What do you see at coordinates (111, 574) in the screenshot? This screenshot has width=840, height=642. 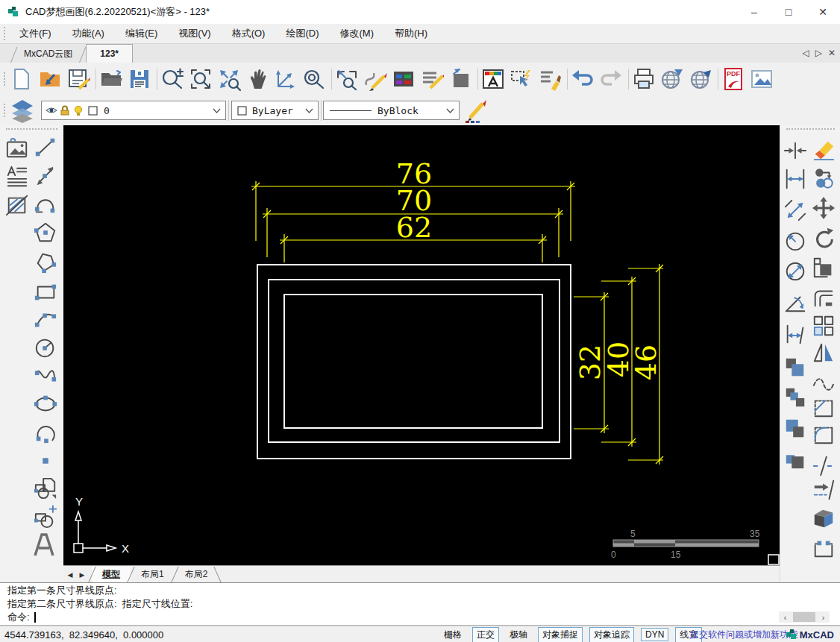 I see `tab-model: 模型` at bounding box center [111, 574].